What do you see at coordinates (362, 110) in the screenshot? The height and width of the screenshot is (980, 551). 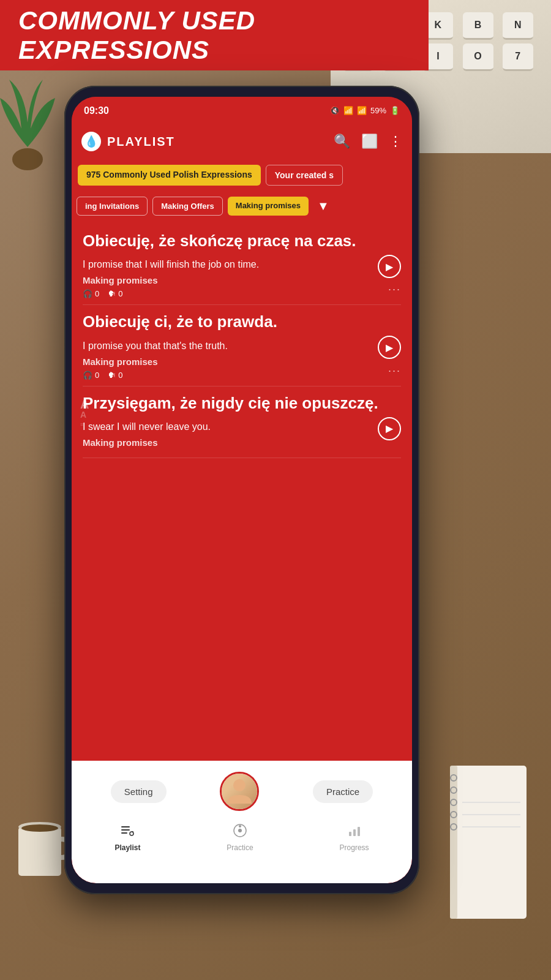 I see `signal-icon: 📶` at bounding box center [362, 110].